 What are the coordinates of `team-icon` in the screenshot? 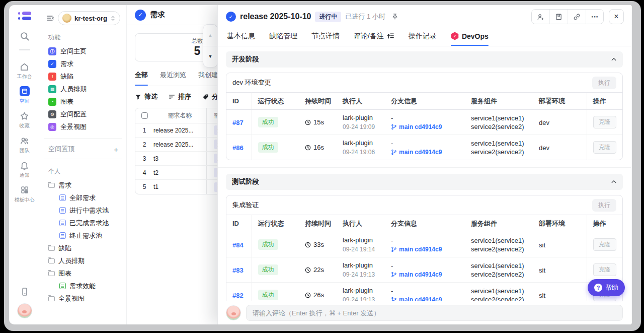 It's located at (24, 141).